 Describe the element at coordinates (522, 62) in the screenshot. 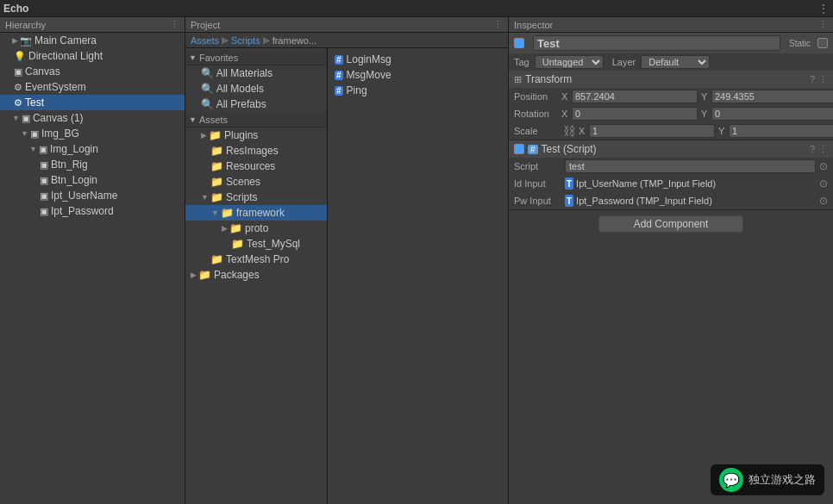

I see `tag-label: Tag` at that location.